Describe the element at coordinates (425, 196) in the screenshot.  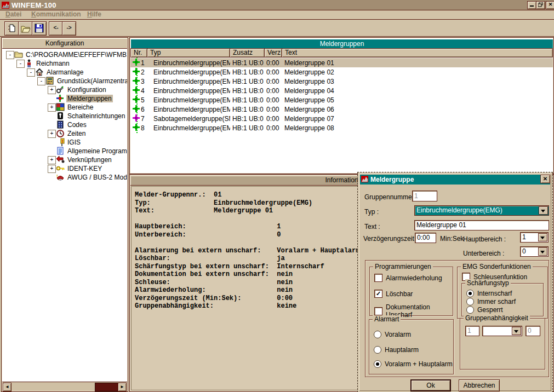
I see `gruppennummer-input: 1` at that location.